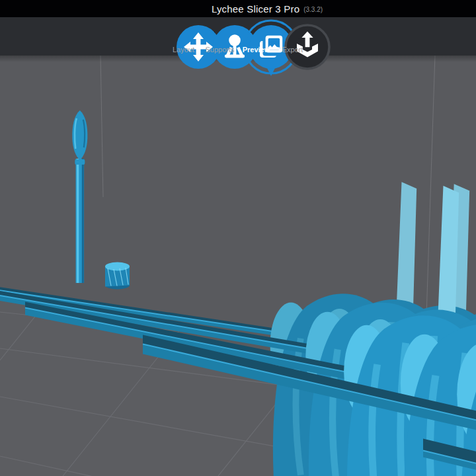  Describe the element at coordinates (257, 50) in the screenshot. I see `step-label-preview: Preview` at that location.